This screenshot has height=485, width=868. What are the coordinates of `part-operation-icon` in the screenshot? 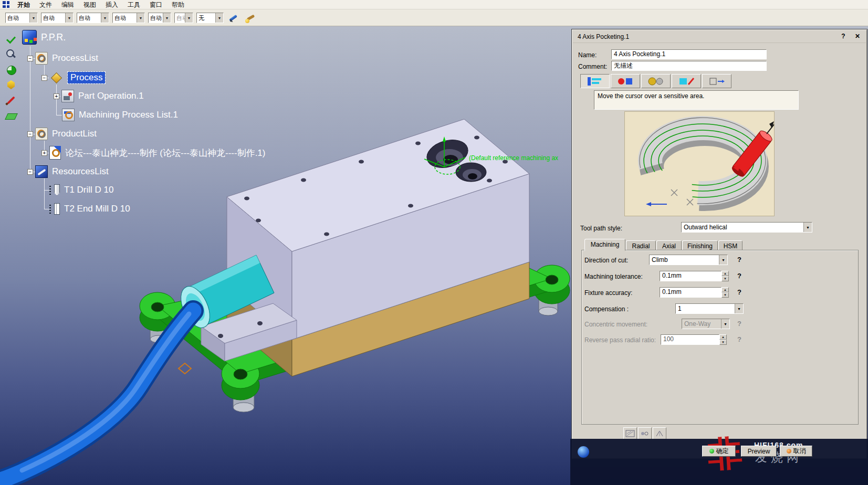 It's located at (68, 96).